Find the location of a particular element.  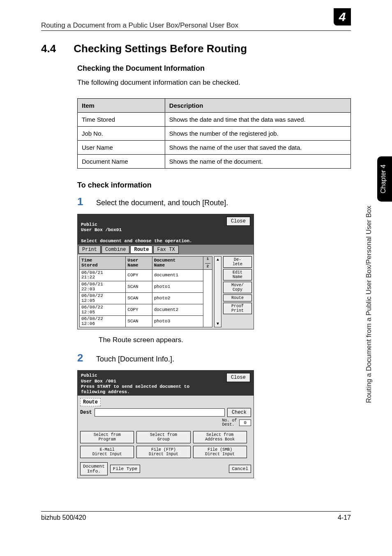

table-cell: Shows the name of the user that saved th… is located at coordinates (258, 148).